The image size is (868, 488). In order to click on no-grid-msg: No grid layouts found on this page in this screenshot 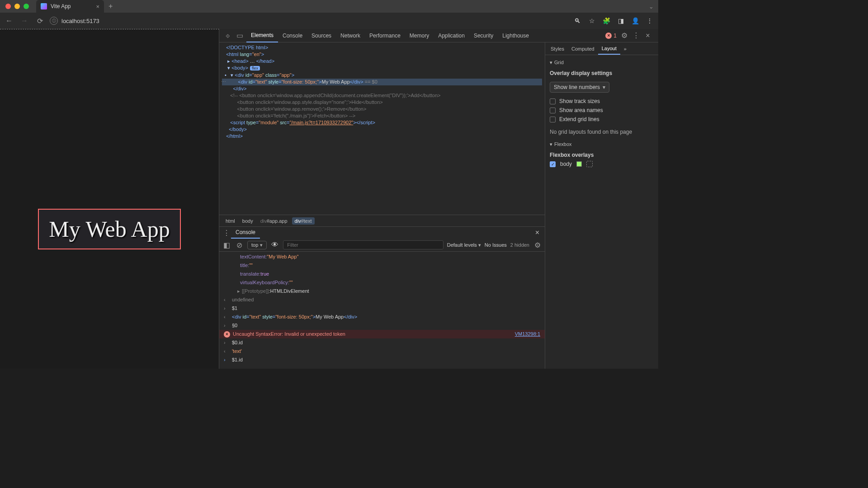, I will do `click(602, 132)`.